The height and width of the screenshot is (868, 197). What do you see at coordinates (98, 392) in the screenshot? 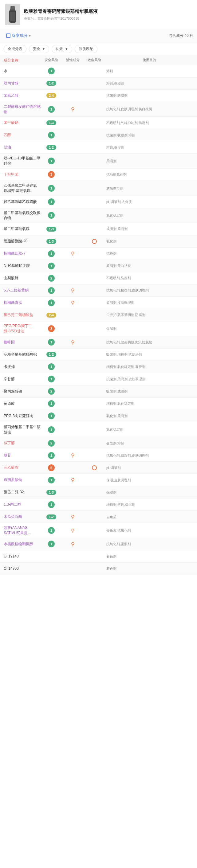
I see `table-row: 聚丙烯酸钠 2 吸附剂,成膜剂` at bounding box center [98, 392].